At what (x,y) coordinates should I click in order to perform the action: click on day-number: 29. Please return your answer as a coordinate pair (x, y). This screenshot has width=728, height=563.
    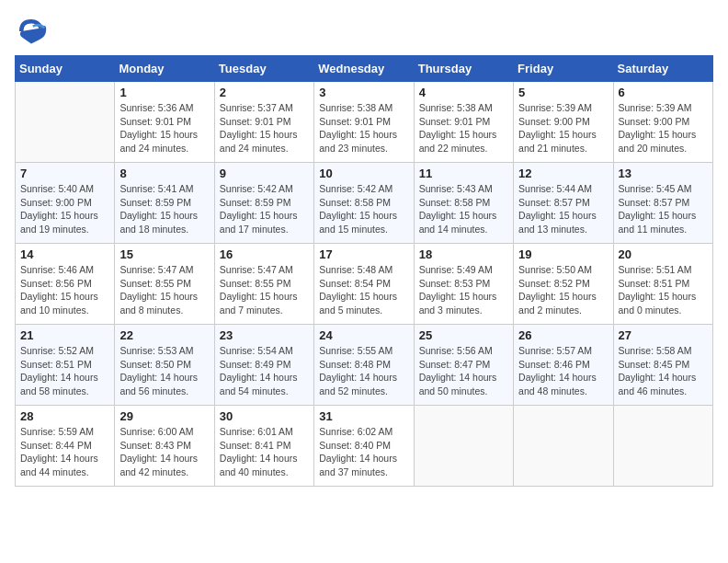
    Looking at the image, I should click on (164, 416).